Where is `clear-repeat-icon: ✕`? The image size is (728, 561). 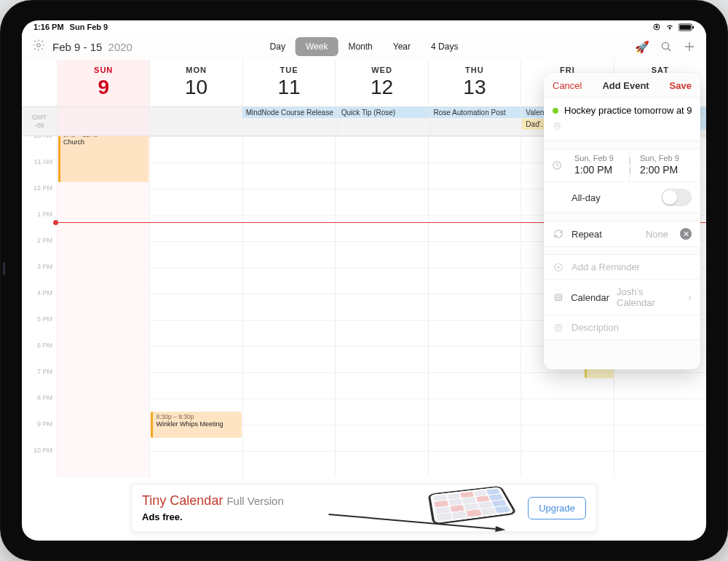 clear-repeat-icon: ✕ is located at coordinates (686, 234).